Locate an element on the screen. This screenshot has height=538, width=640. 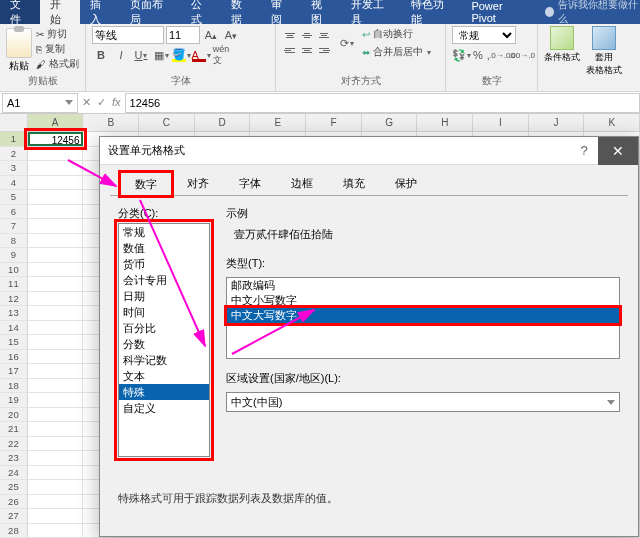
dialog-titlebar: 设置单元格格式 ? ✕ is located at coordinates (369, 151).